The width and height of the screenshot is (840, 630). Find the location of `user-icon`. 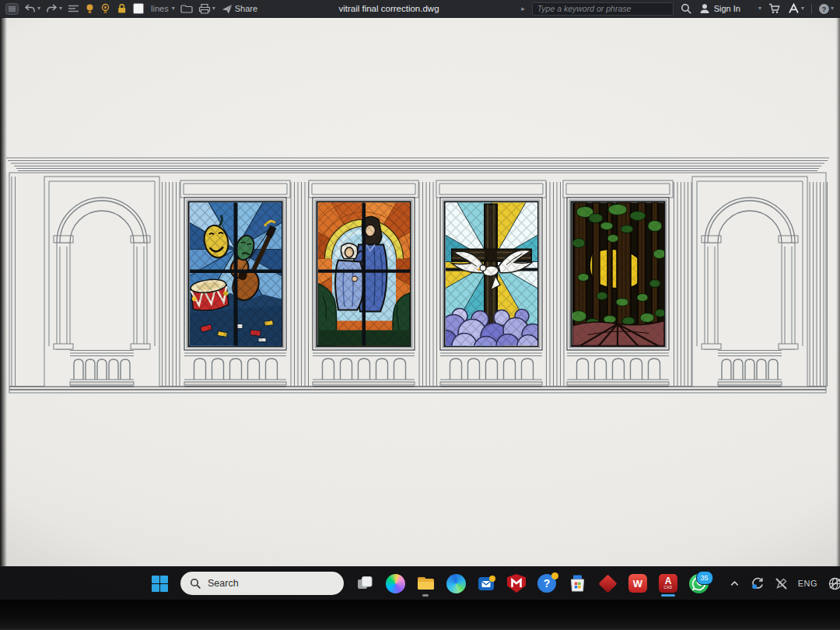

user-icon is located at coordinates (705, 9).